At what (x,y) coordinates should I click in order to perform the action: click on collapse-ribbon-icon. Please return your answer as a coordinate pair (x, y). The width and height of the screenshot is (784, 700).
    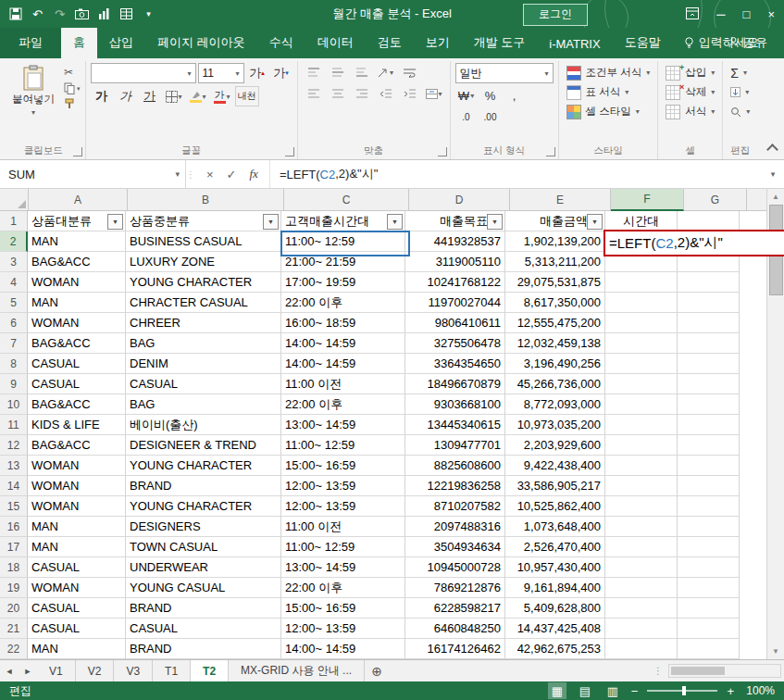
    Looking at the image, I should click on (772, 150).